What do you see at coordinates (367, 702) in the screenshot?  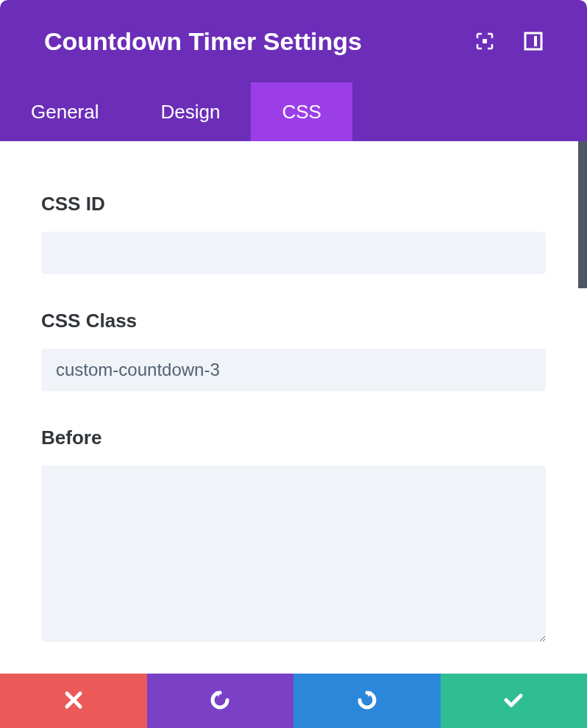 I see `redo-icon` at bounding box center [367, 702].